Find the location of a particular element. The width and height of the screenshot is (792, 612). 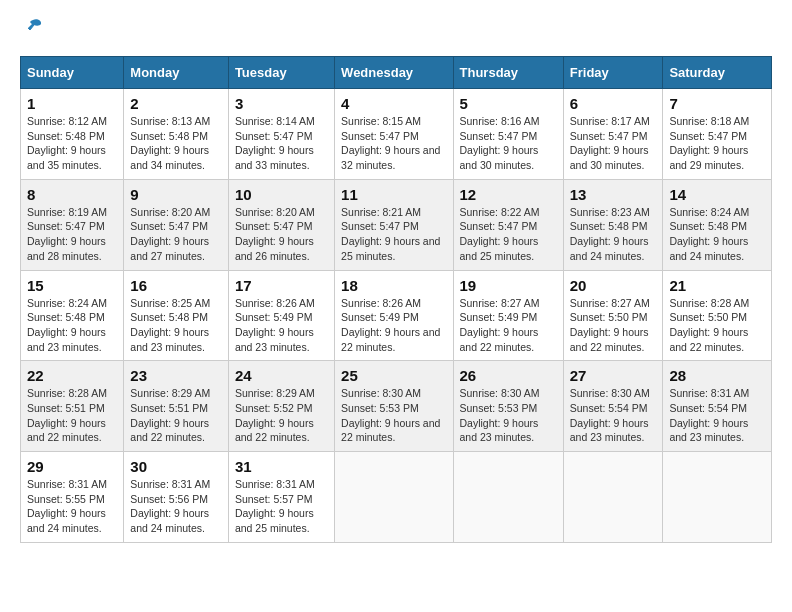

calendar-cell: 21Sunrise: 8:28 AM Sunset: 5:50 PM Dayli… is located at coordinates (718, 316).